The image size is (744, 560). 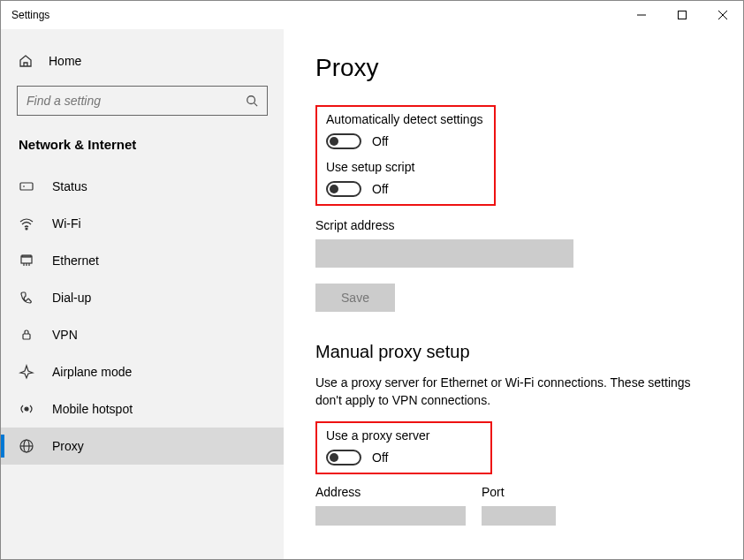 I want to click on use-proxy-toggle, so click(x=344, y=458).